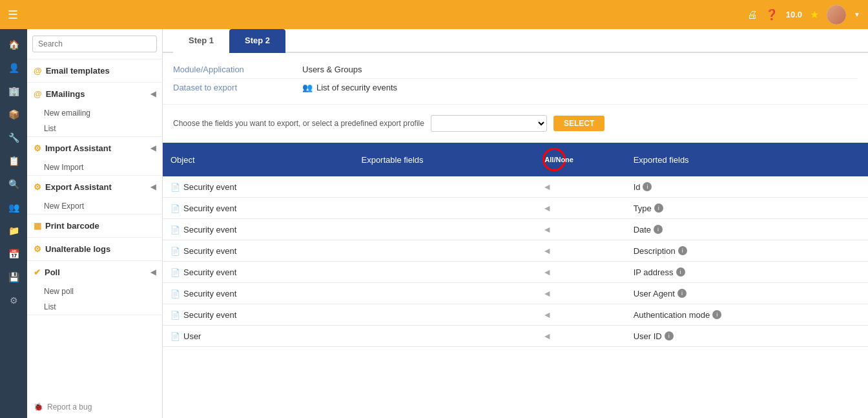 This screenshot has width=868, height=418. What do you see at coordinates (669, 336) in the screenshot?
I see `info-icon-7: i` at bounding box center [669, 336].